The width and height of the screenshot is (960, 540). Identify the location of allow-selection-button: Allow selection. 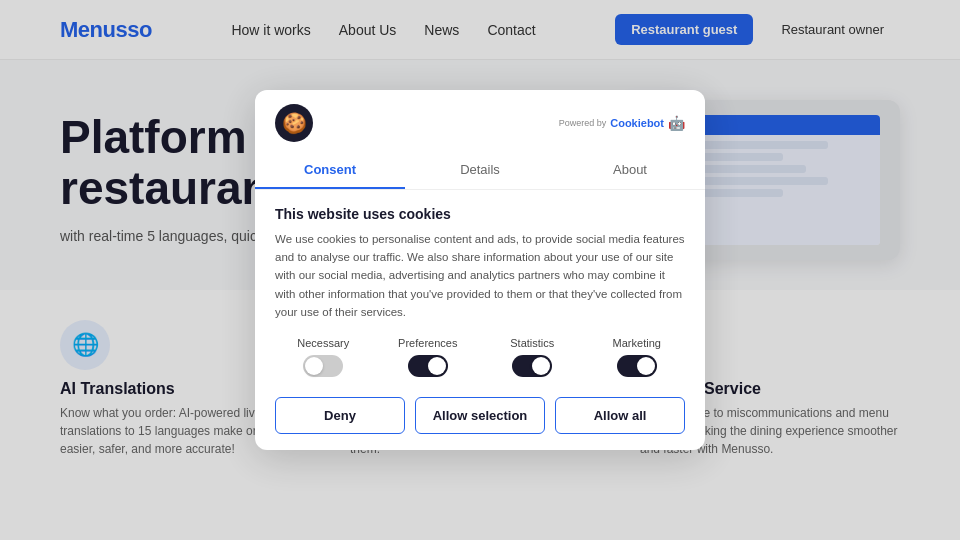
(480, 416).